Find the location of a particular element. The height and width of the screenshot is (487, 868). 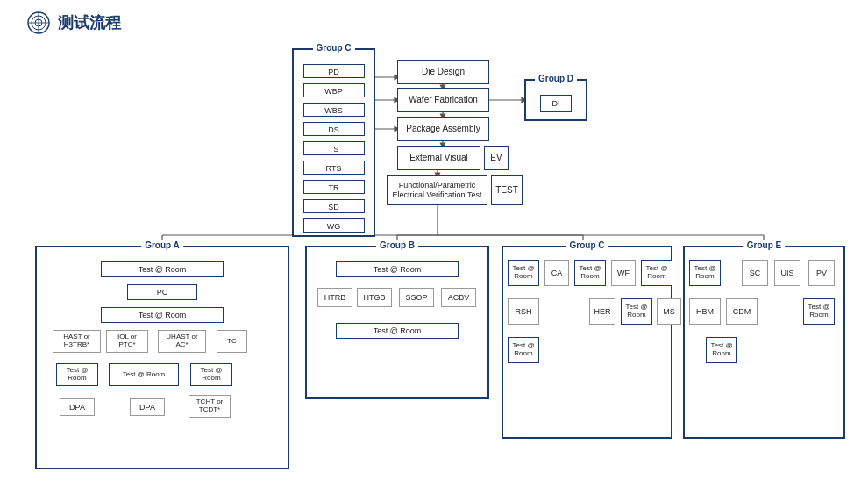

gb-htgb: HTGB is located at coordinates (374, 297).